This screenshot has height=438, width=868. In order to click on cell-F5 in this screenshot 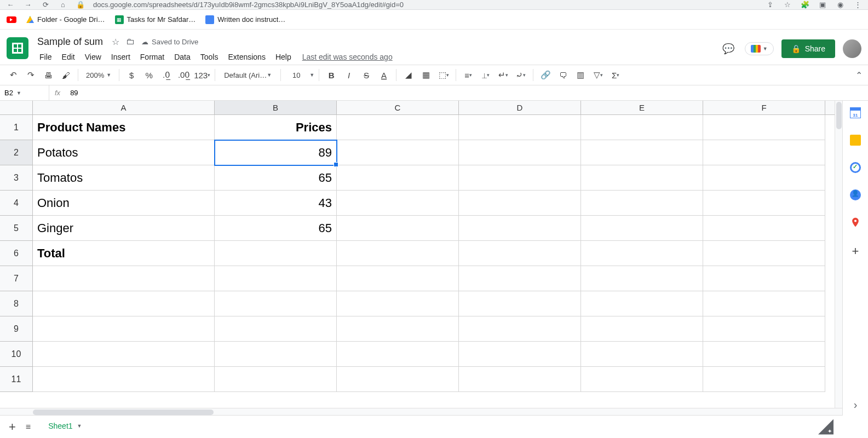, I will do `click(764, 228)`.